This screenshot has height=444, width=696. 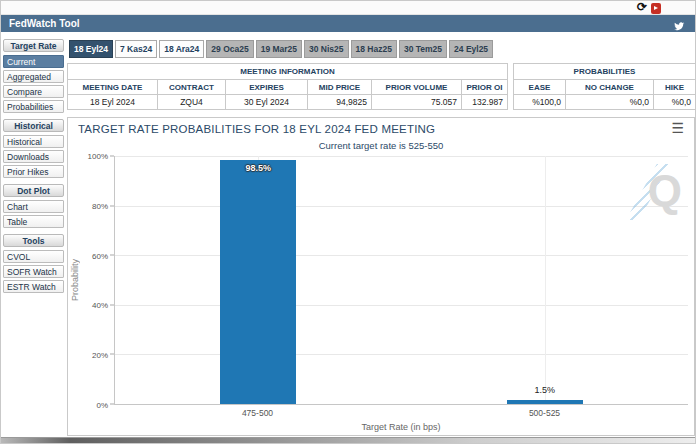 I want to click on sidebar-item-table: Table, so click(x=34, y=222).